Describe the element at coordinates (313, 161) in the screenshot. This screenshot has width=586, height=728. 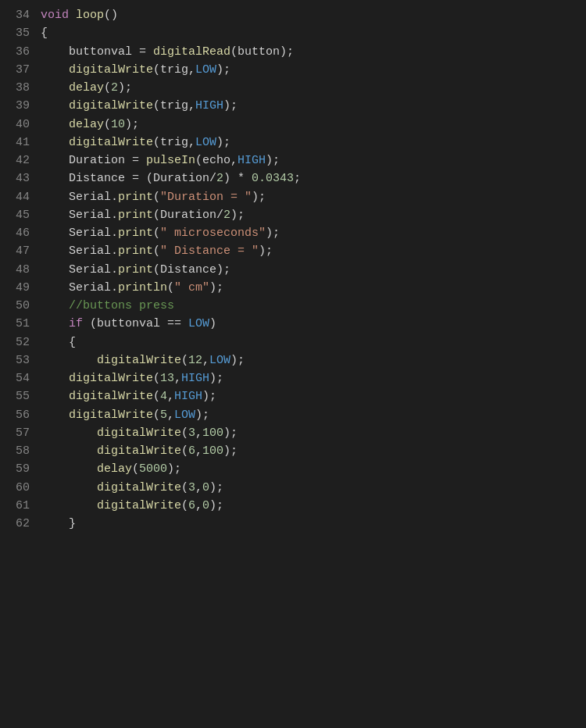
I see `code-line: Duration = pulseIn(echo,HIGH);` at that location.